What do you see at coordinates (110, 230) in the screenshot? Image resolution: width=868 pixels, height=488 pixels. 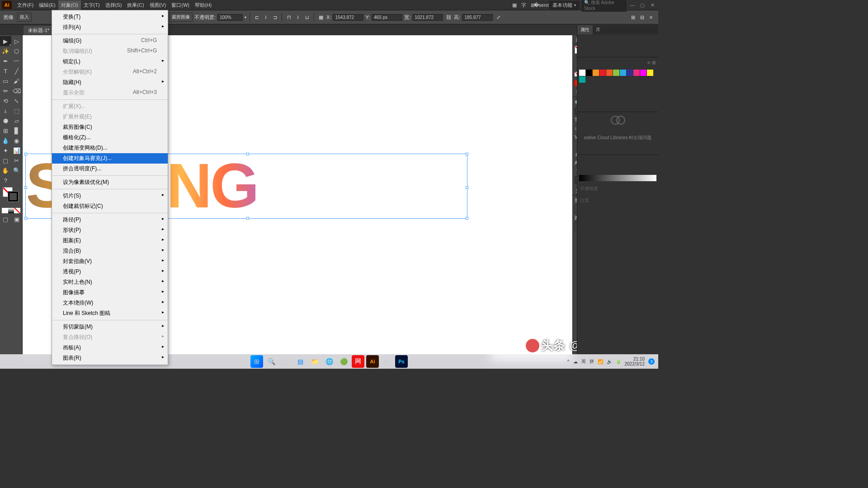 I see `menu-item: 形状(P)` at bounding box center [110, 230].